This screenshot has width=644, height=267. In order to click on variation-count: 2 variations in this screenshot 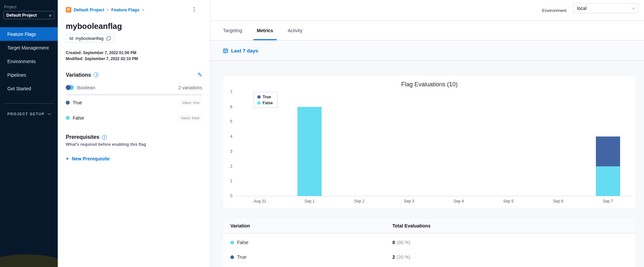, I will do `click(190, 88)`.